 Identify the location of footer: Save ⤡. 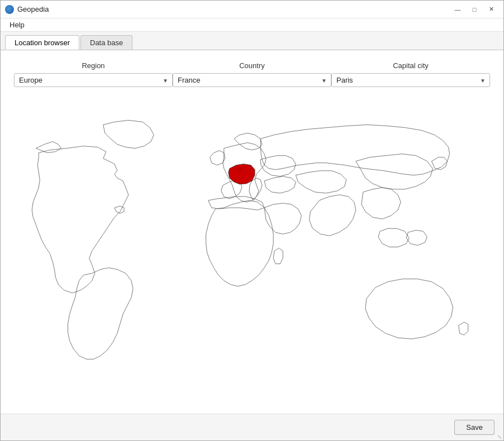
(252, 427).